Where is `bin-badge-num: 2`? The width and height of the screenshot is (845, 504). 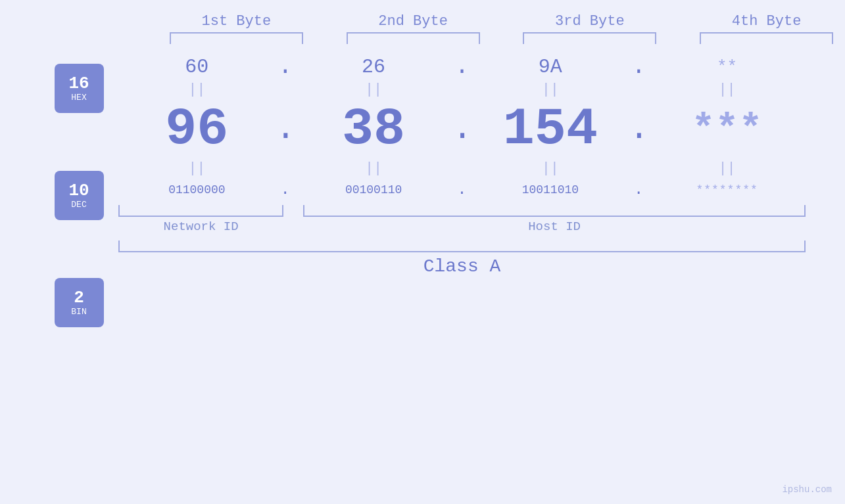 bin-badge-num: 2 is located at coordinates (79, 298).